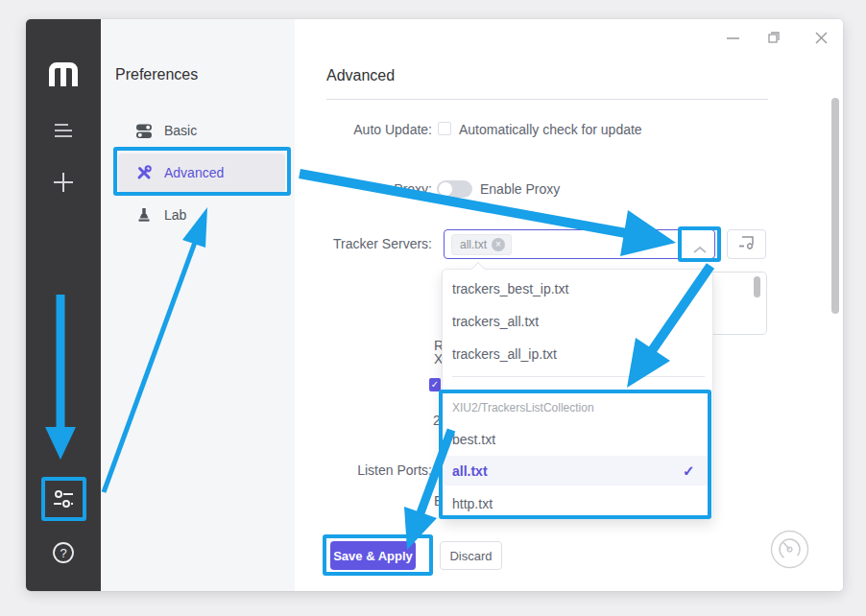  I want to click on maximize-button, so click(774, 37).